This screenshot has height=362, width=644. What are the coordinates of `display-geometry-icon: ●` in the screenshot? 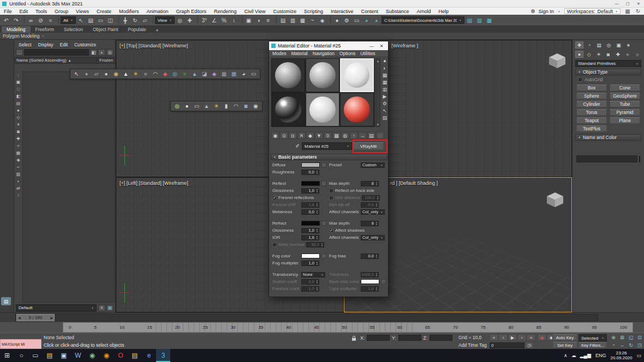 It's located at (19, 110).